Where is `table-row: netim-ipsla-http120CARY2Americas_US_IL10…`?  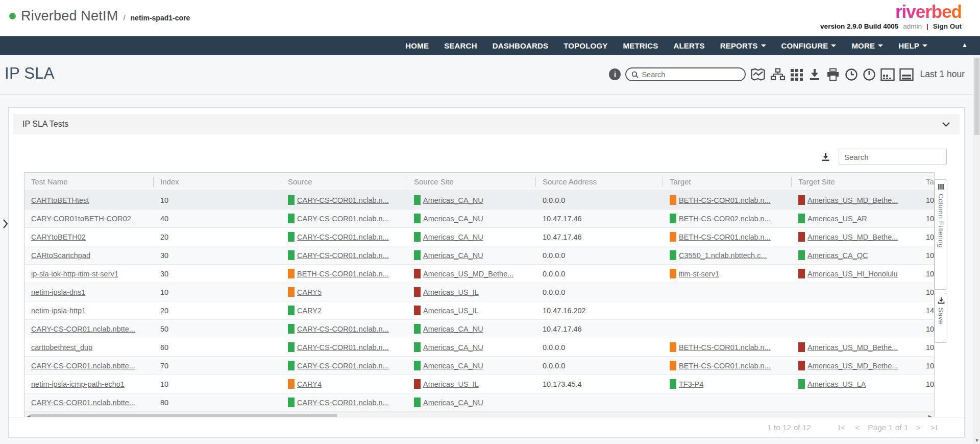 table-row: netim-ipsla-http120CARY2Americas_US_IL10… is located at coordinates (480, 311).